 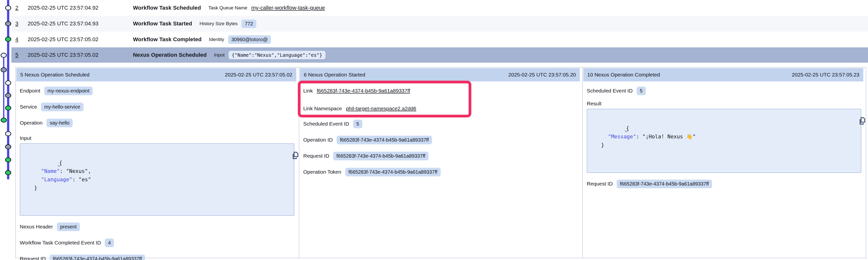 What do you see at coordinates (724, 141) in the screenshot?
I see `result-json-viewer: { "Message": "¡Hola! Nexus 👋" }` at bounding box center [724, 141].